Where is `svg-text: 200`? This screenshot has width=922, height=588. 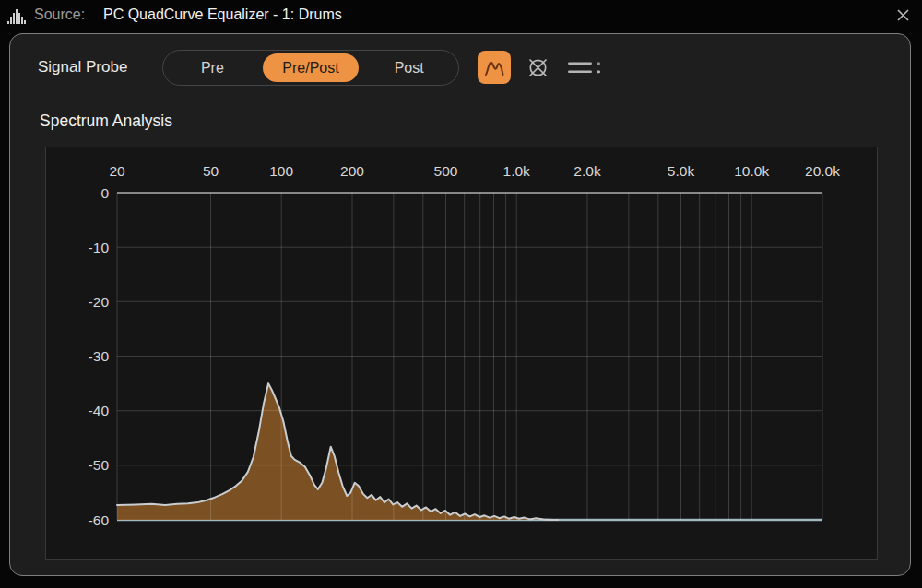 svg-text: 200 is located at coordinates (352, 171).